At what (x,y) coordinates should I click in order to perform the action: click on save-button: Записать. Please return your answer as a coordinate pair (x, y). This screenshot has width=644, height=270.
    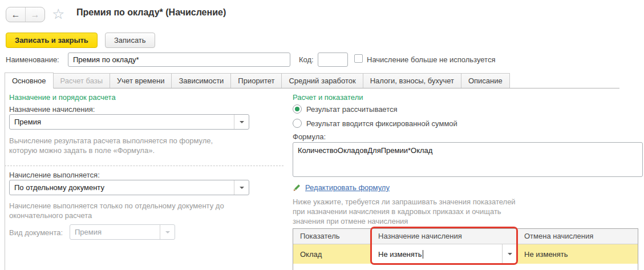
    Looking at the image, I should click on (130, 40).